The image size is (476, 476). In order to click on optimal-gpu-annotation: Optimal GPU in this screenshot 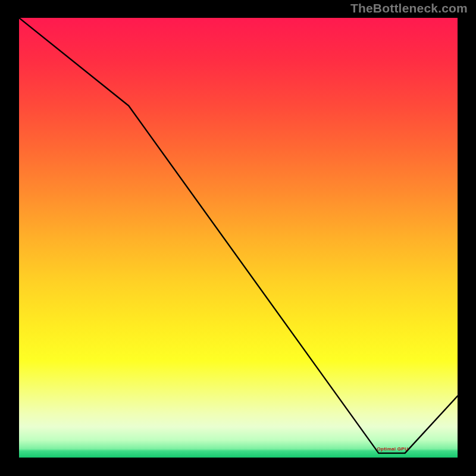, I will do `click(393, 449)`.